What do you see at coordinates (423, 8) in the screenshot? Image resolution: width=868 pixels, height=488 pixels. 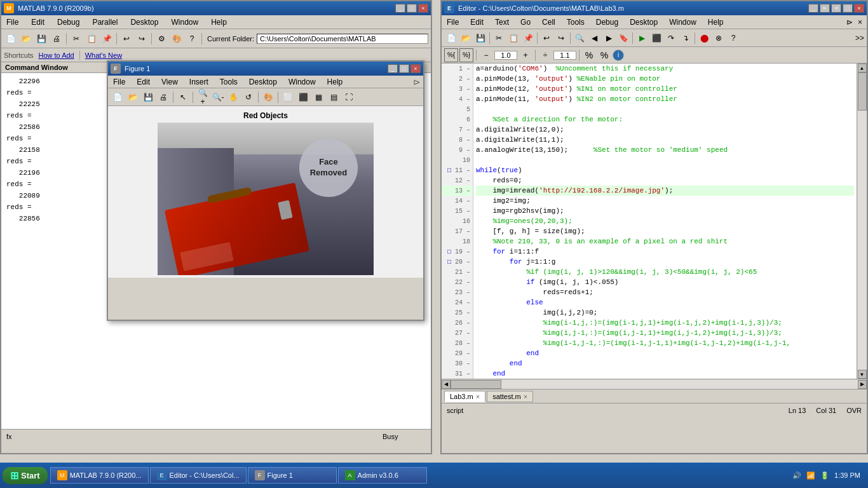 I see `matlab-close-button: ×` at bounding box center [423, 8].